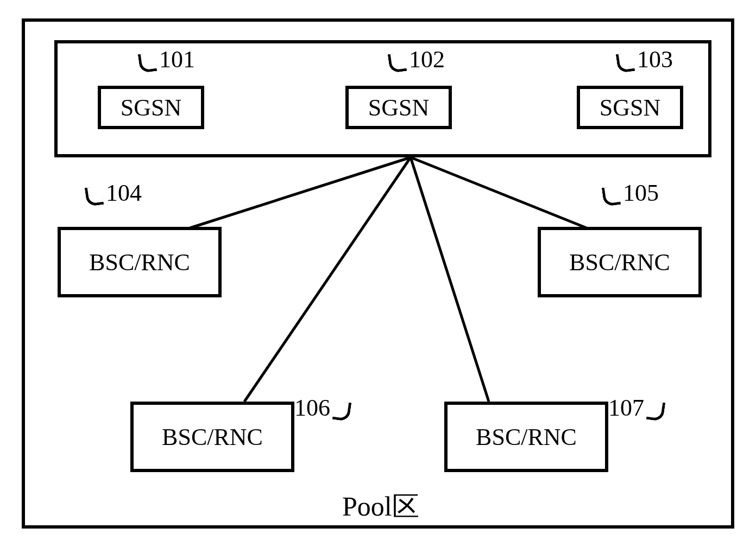 Image resolution: width=756 pixels, height=547 pixels. What do you see at coordinates (620, 262) in the screenshot?
I see `node-bscrnc-105: BSC/RNC` at bounding box center [620, 262].